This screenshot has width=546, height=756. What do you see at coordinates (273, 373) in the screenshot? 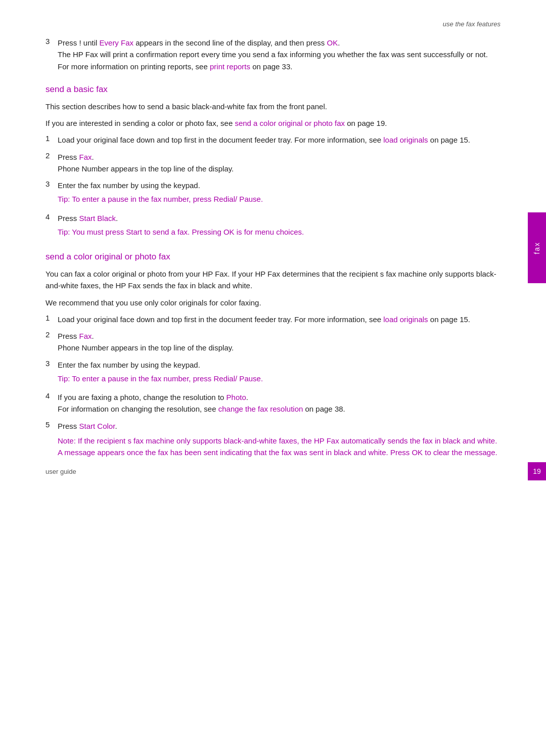
I see `section2-step3: 3 Enter the fax number by using the keyp…` at bounding box center [273, 373].